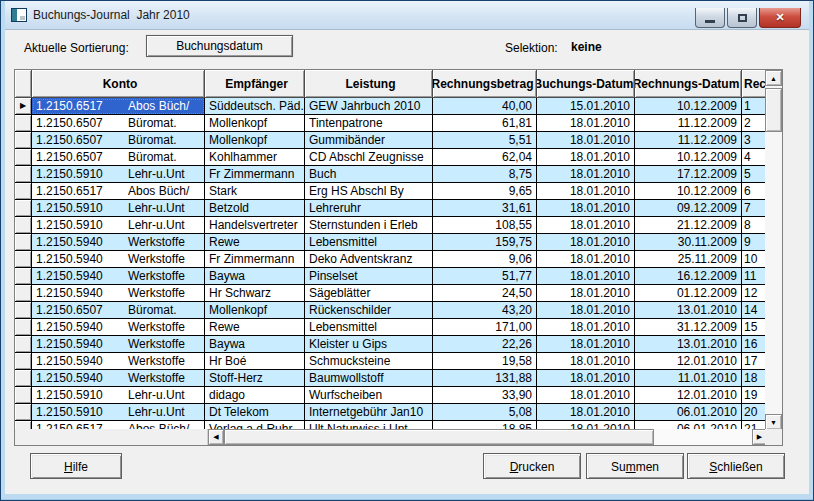 The width and height of the screenshot is (814, 501). I want to click on cell-rechnungsbetrag: 108,55, so click(485, 226).